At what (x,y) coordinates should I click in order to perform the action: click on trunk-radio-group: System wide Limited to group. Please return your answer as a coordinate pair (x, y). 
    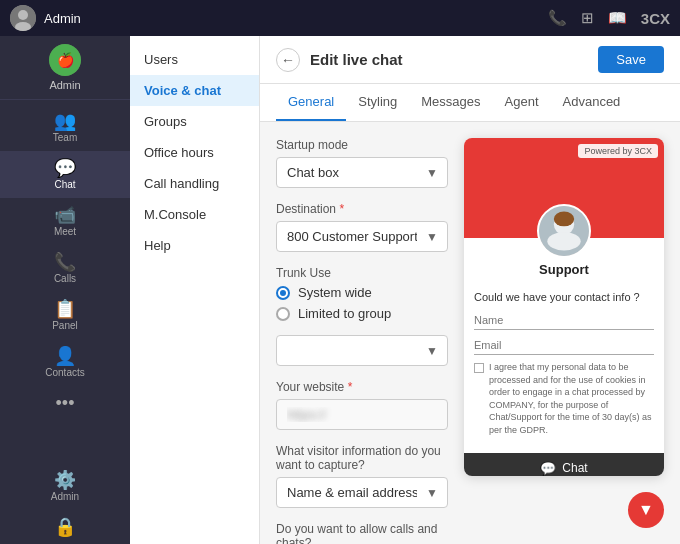
    Looking at the image, I should click on (362, 303).